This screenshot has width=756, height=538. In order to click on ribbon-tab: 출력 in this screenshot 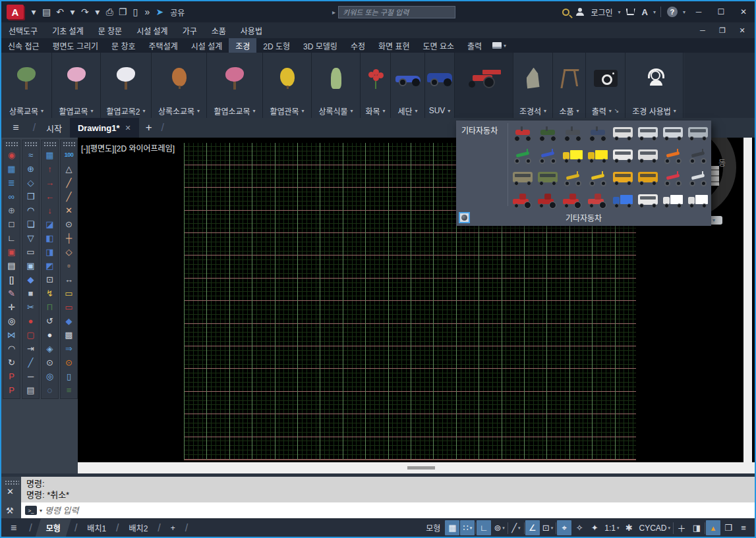, I will do `click(475, 45)`.